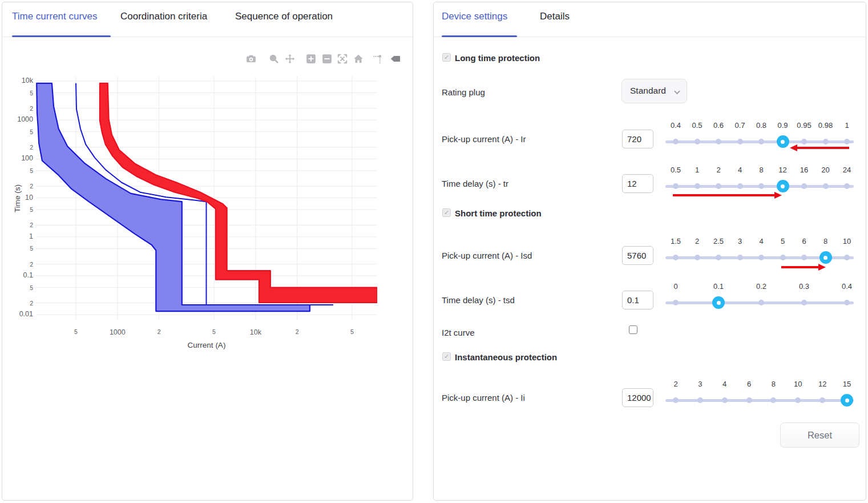 Image resolution: width=868 pixels, height=503 pixels. Describe the element at coordinates (760, 401) in the screenshot. I see `slider-track` at that location.